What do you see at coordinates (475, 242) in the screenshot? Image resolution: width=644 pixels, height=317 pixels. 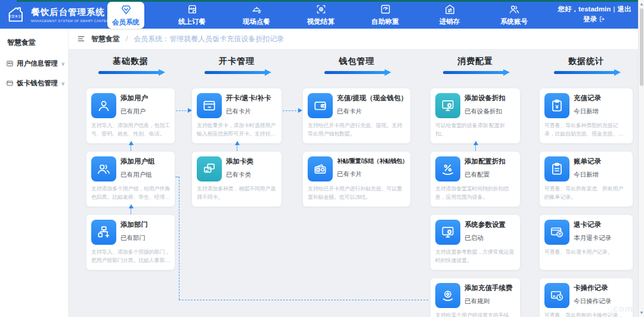 I see `card-system-params: 系统参数设置 已启动 支持设置参考数据，方便常规运营时的快速设置。` at bounding box center [475, 242].